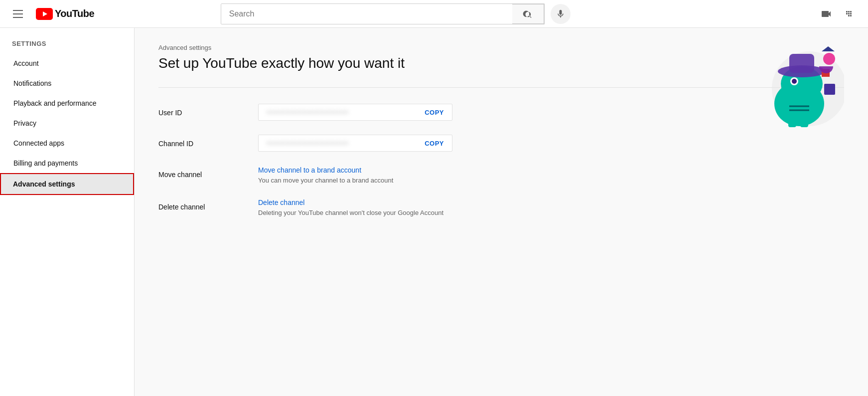 The width and height of the screenshot is (868, 396). Describe the element at coordinates (308, 112) in the screenshot. I see `user-id-value: ••••••••••••••••••••••••` at that location.